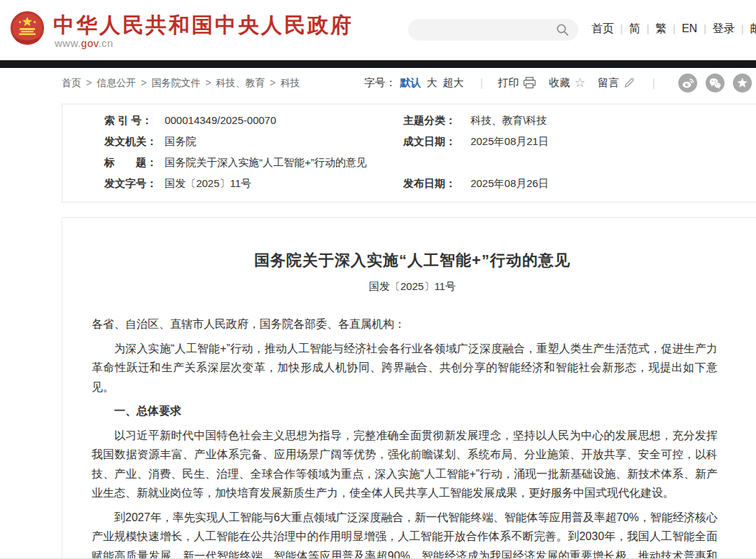 Image resolution: width=756 pixels, height=559 pixels. I want to click on breadcrumb-item-docs: 国务院文件, so click(176, 83).